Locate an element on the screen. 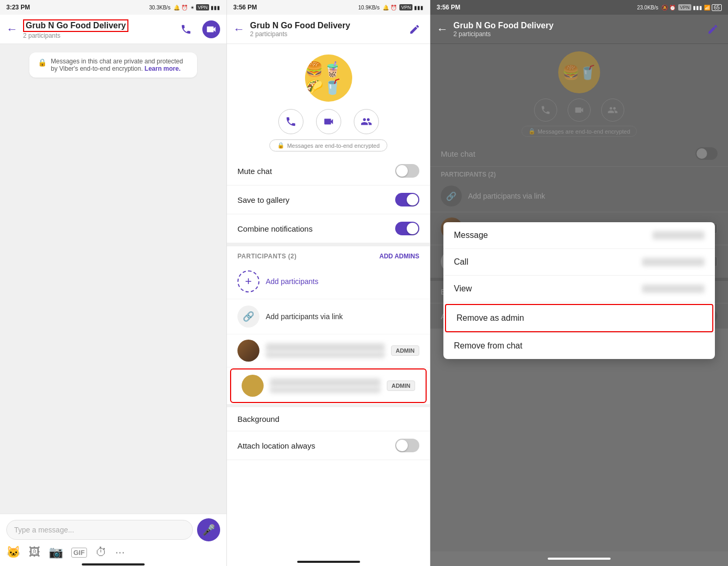 This screenshot has width=728, height=566. back-button-1: ← is located at coordinates (12, 29).